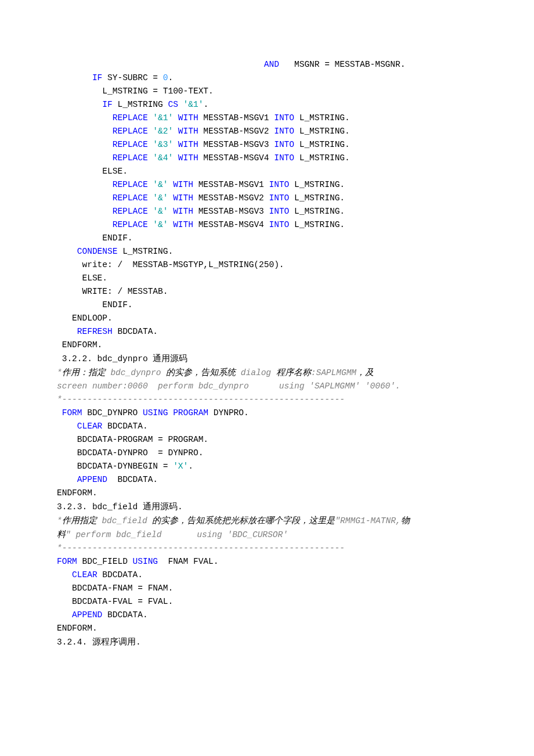  Describe the element at coordinates (237, 131) in the screenshot. I see `code-text: MESSTAB-MSGV2` at that location.